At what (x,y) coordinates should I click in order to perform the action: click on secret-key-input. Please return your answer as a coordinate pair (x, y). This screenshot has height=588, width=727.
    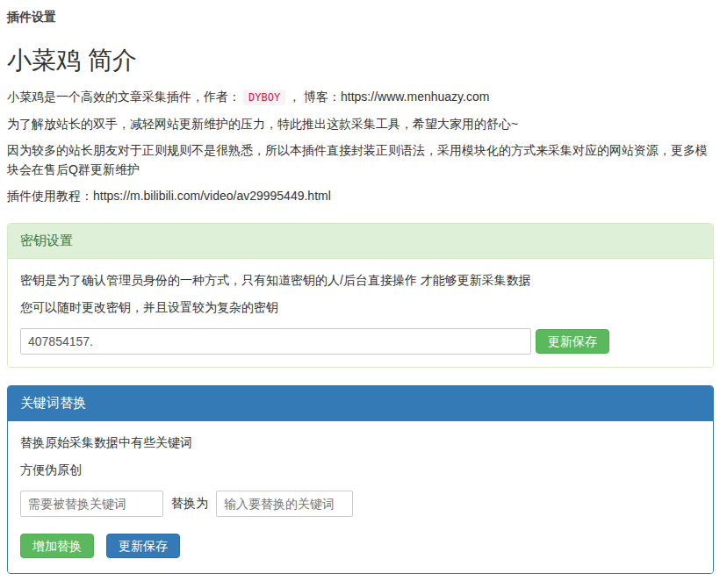
    Looking at the image, I should click on (276, 341).